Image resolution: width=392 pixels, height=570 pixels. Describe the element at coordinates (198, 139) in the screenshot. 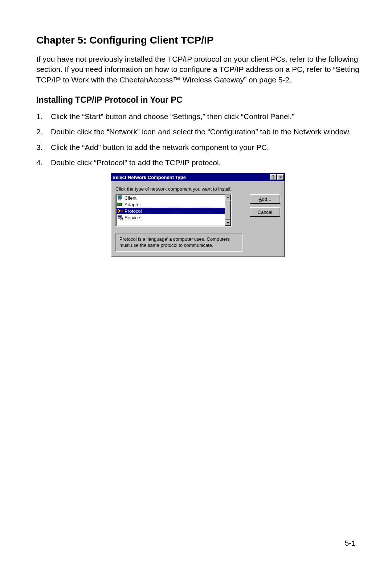

I see `steps-list: Click the “Start” button and choose “Set…` at that location.